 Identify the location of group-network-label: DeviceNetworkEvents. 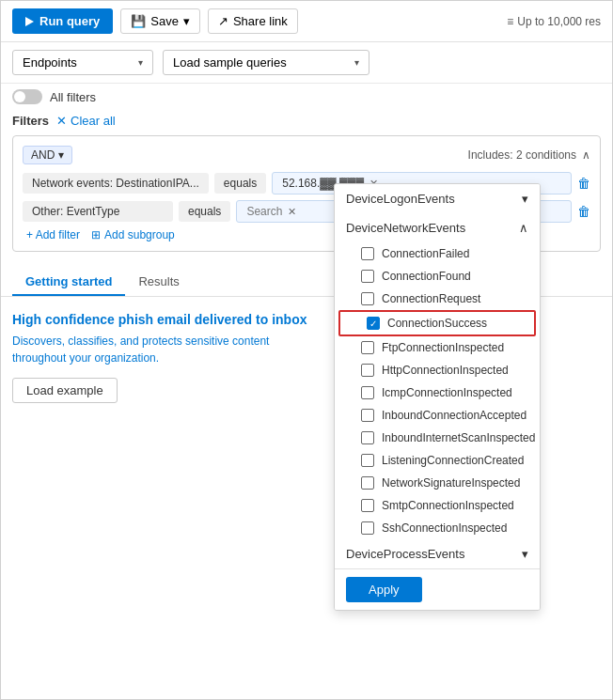
(406, 227).